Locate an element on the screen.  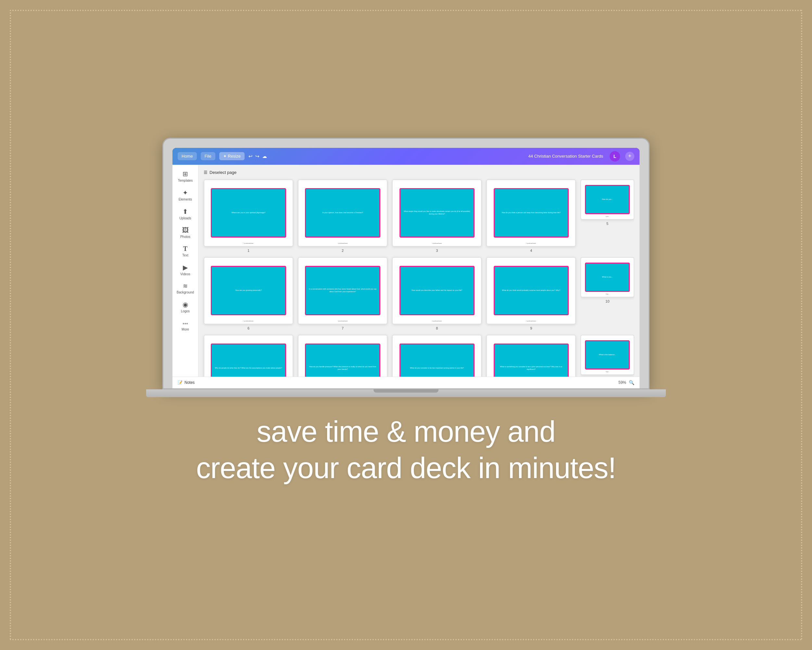
elements-icon: ✦ is located at coordinates (185, 193).